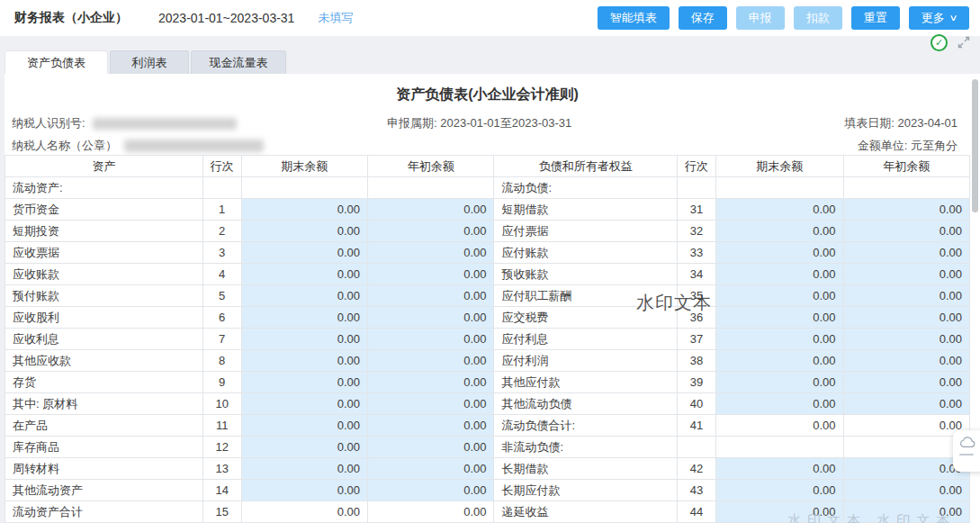 The image size is (980, 523). Describe the element at coordinates (104, 361) in the screenshot. I see `account-label: 其他应收款` at that location.